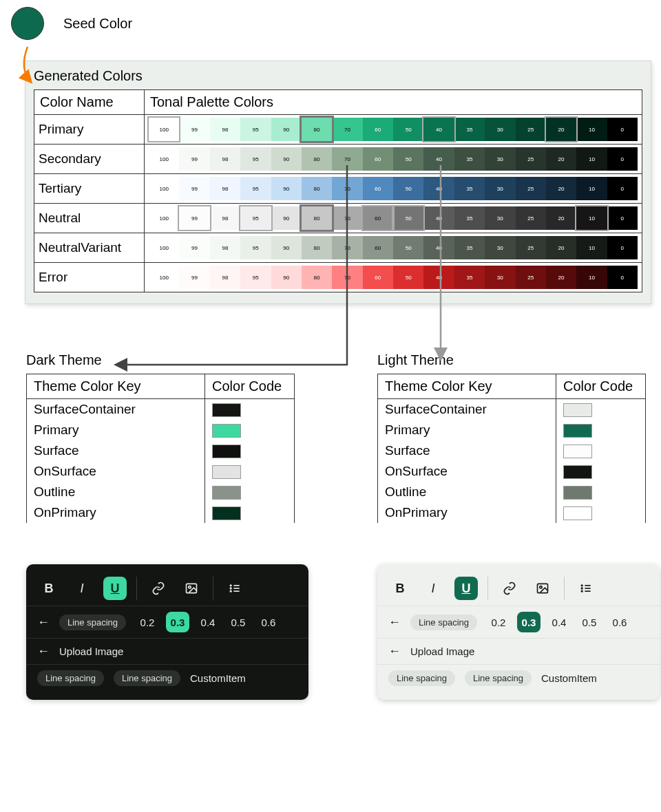  What do you see at coordinates (601, 387) in the screenshot?
I see `theme-header-code: Color Code` at bounding box center [601, 387].